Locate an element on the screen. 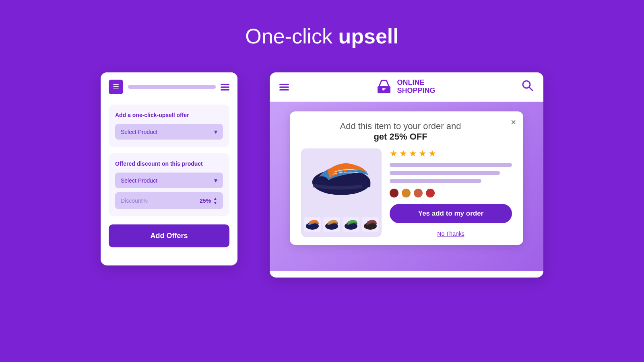 The image size is (644, 362). star-3: ★ is located at coordinates (413, 154).